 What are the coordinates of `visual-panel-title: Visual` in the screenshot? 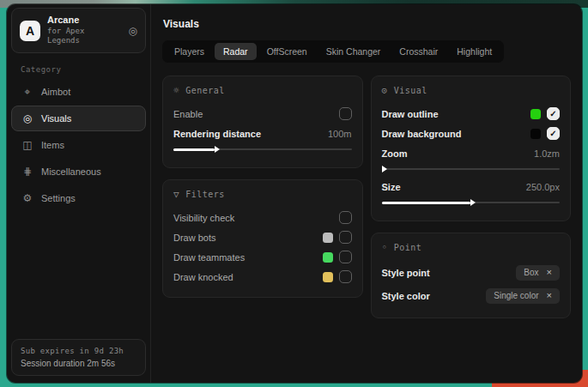 It's located at (410, 91).